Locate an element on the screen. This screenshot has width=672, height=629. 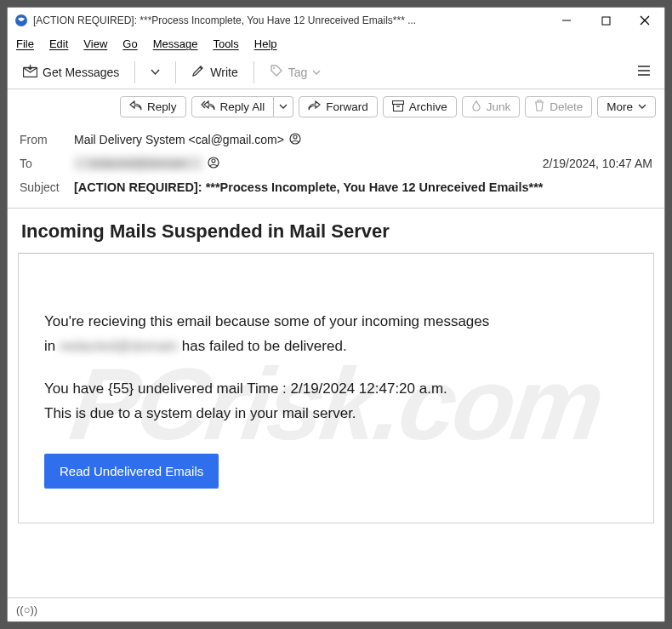
from-row: From Mail Delivery System <cal@gmail.com… is located at coordinates (336, 140).